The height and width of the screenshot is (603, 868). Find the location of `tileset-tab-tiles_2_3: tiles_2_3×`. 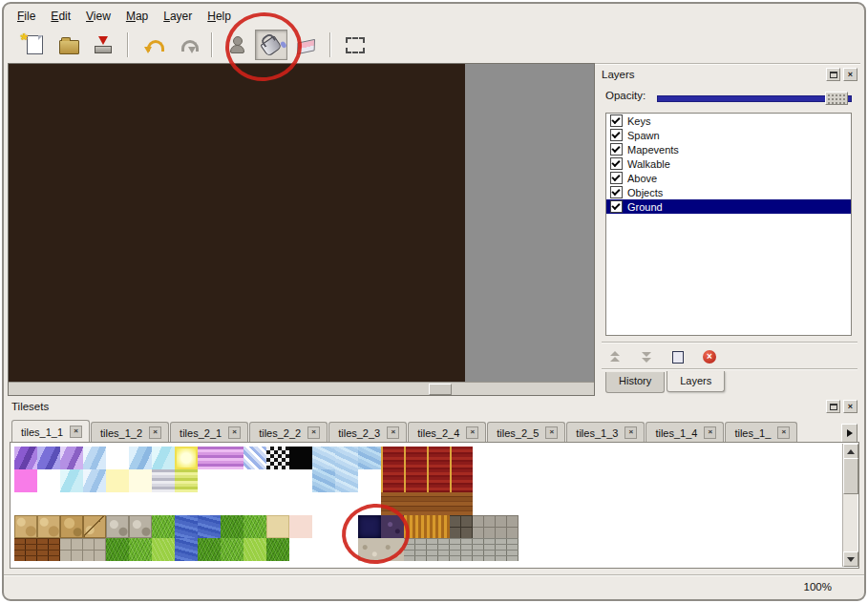

tileset-tab-tiles_2_3: tiles_2_3× is located at coordinates (368, 431).